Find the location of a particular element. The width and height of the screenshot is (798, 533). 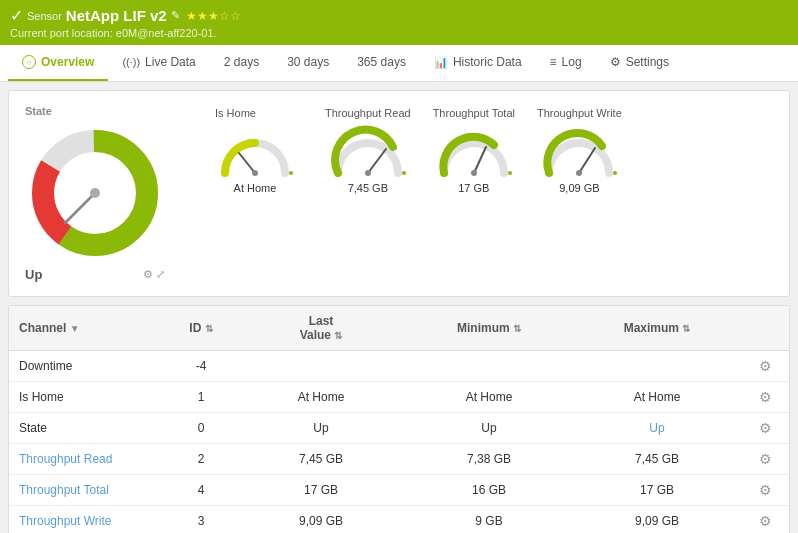

tab-overview: ○ Overview is located at coordinates (58, 63).